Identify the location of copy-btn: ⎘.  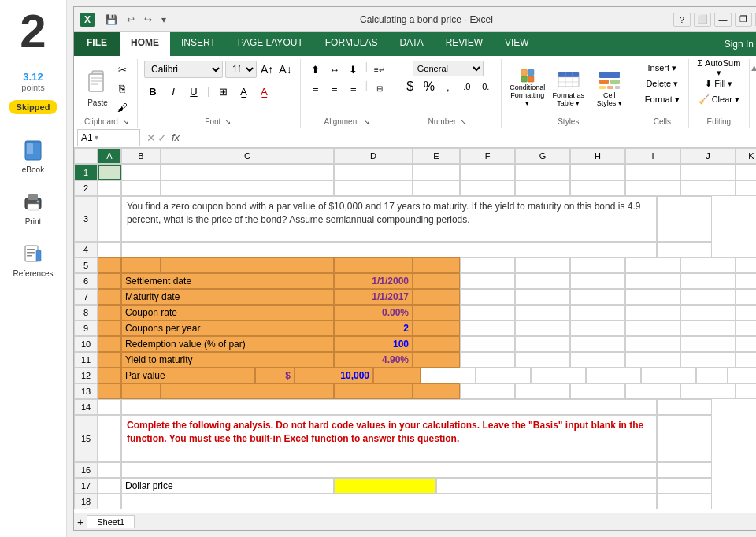
(122, 88).